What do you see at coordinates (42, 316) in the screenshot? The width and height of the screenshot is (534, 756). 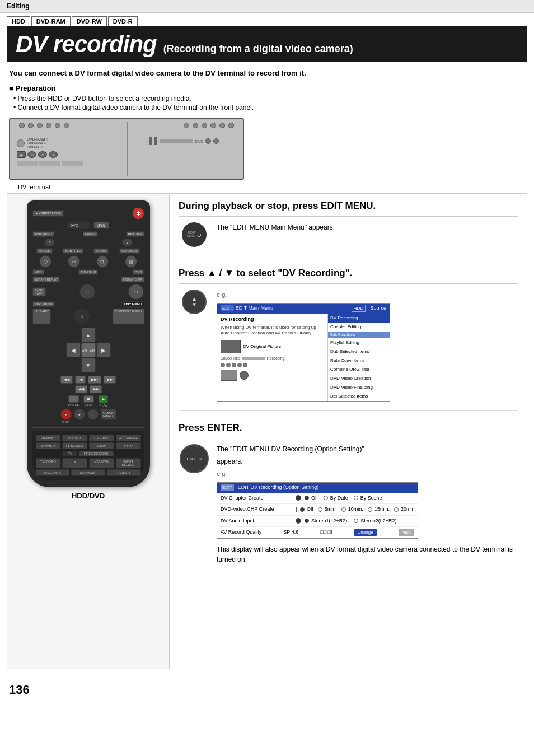 I see `library-btn: LIBRARY` at bounding box center [42, 316].